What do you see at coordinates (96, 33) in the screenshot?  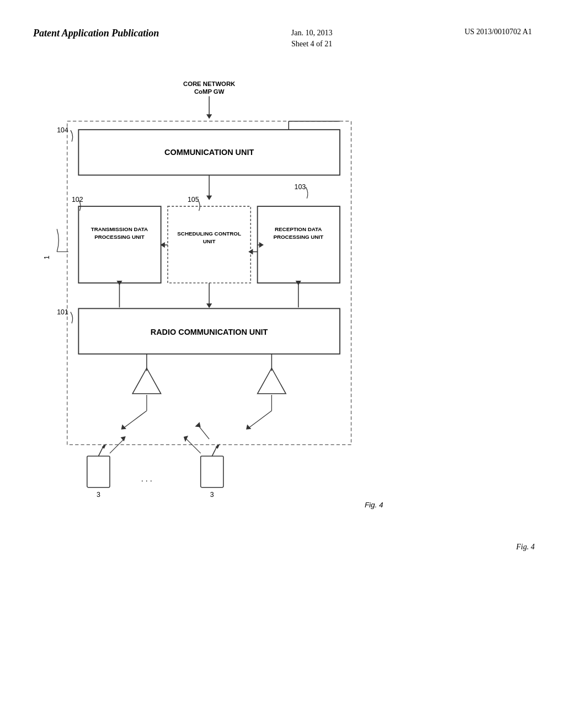 I see `publication-title: Patent Application Publication` at bounding box center [96, 33].